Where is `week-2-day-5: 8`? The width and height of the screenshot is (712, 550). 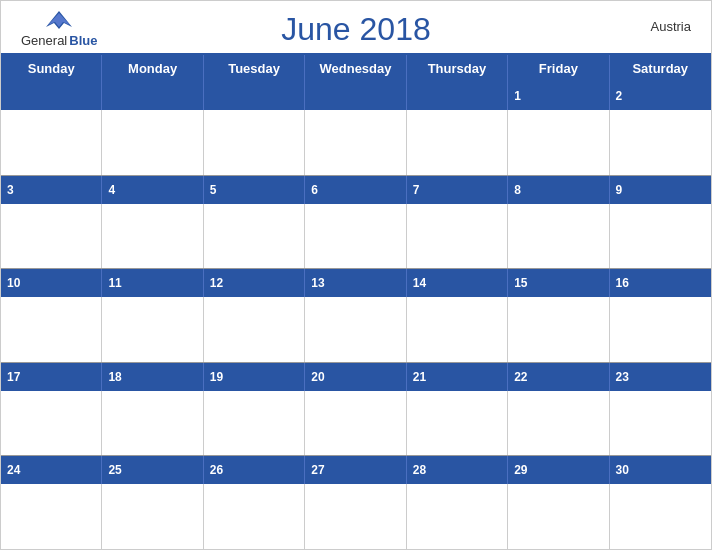
week-2-day-5: 8 is located at coordinates (558, 190).